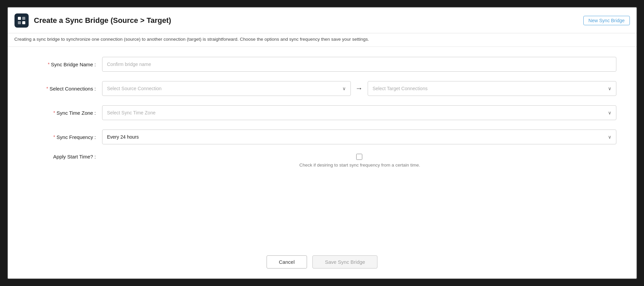  What do you see at coordinates (123, 137) in the screenshot?
I see `frequency-value: Every 24 hours` at bounding box center [123, 137].